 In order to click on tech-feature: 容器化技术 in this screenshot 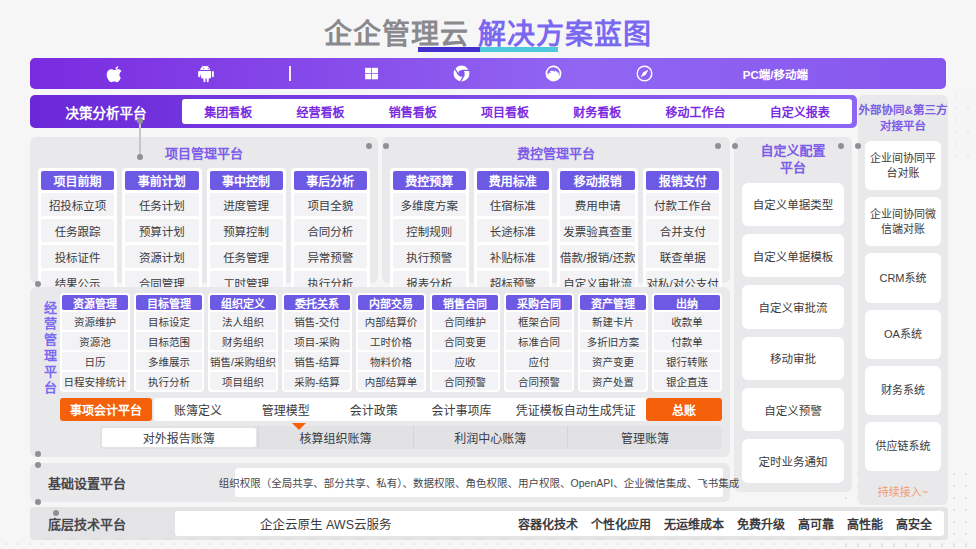, I will do `click(548, 524)`.